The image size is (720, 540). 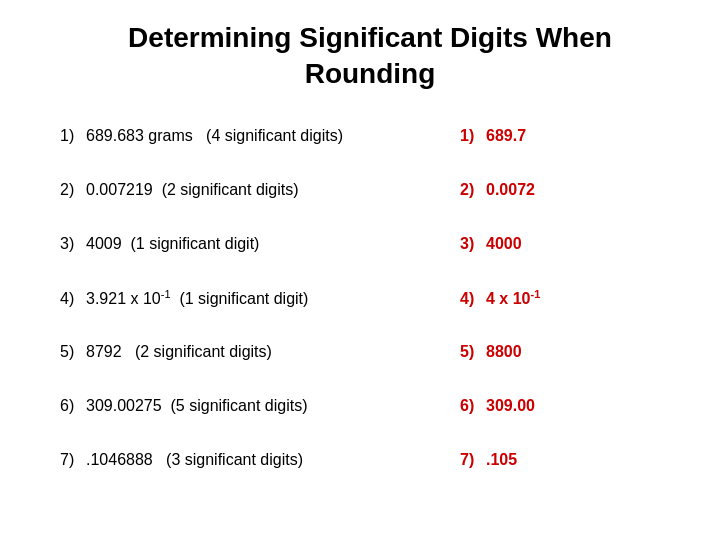 I want to click on problem-number-6: 6), so click(x=71, y=406).